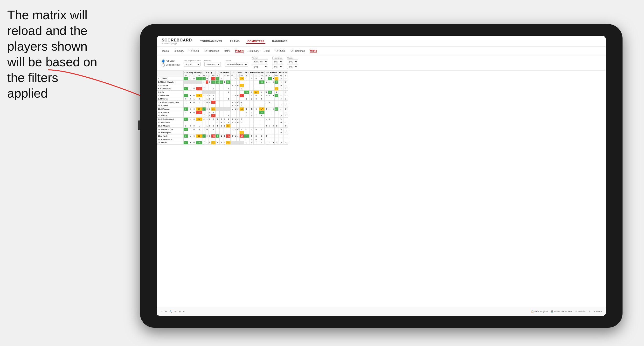  Describe the element at coordinates (194, 51) in the screenshot. I see `sub-nav-h2h-grid: H2H Grid` at that location.